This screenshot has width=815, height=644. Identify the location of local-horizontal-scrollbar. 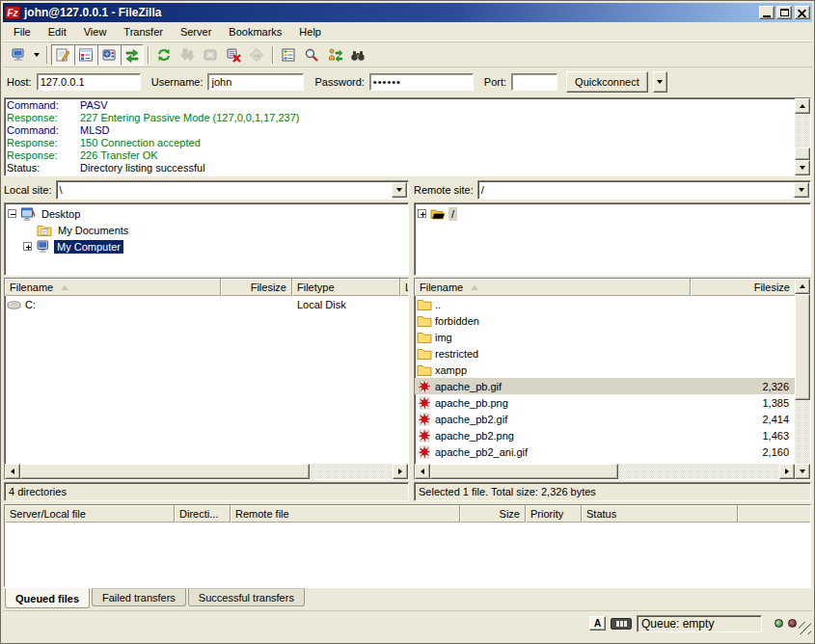
(206, 471).